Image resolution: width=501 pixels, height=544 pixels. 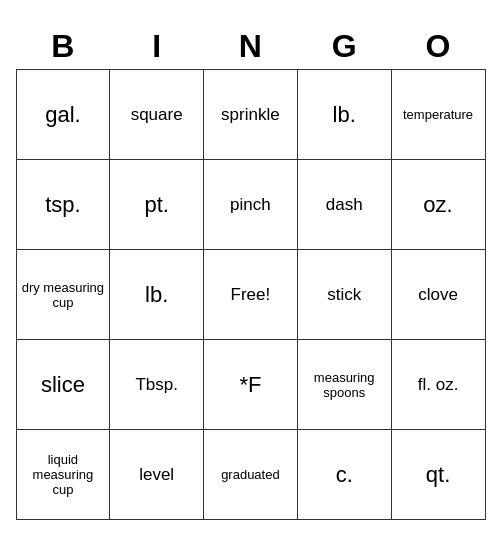 I want to click on header-letter: I, so click(x=157, y=47).